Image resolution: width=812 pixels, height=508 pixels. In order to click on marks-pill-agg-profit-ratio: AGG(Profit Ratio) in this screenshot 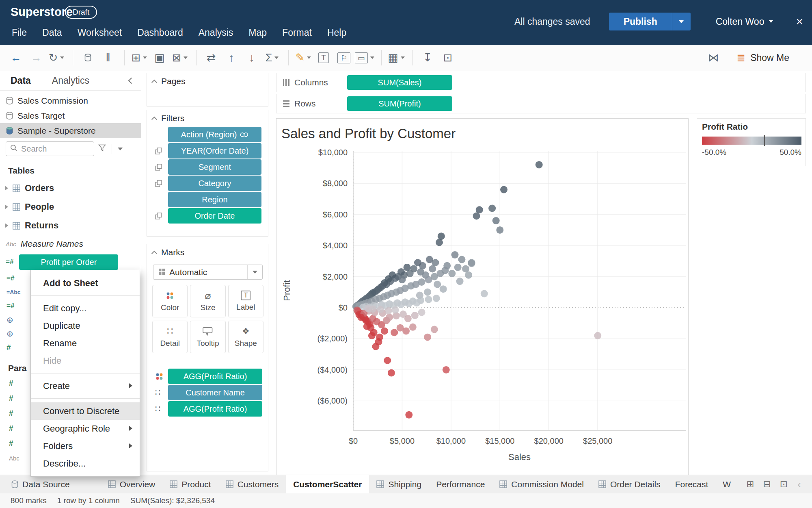, I will do `click(215, 409)`.